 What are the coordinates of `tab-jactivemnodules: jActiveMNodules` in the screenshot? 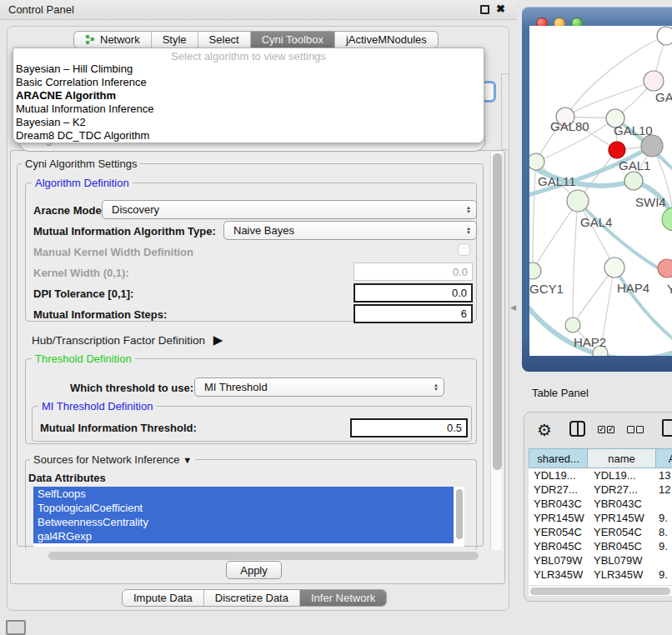 It's located at (387, 40).